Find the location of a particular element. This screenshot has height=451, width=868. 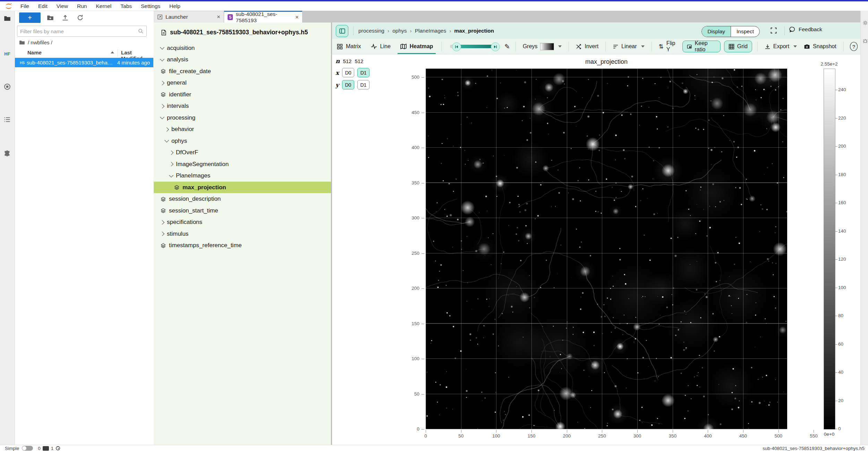

tree-item-ophys: ophys is located at coordinates (248, 141).